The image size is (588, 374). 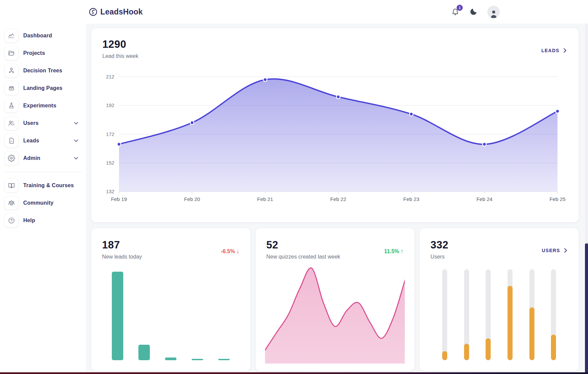 What do you see at coordinates (110, 163) in the screenshot?
I see `svg-text: 152` at bounding box center [110, 163].